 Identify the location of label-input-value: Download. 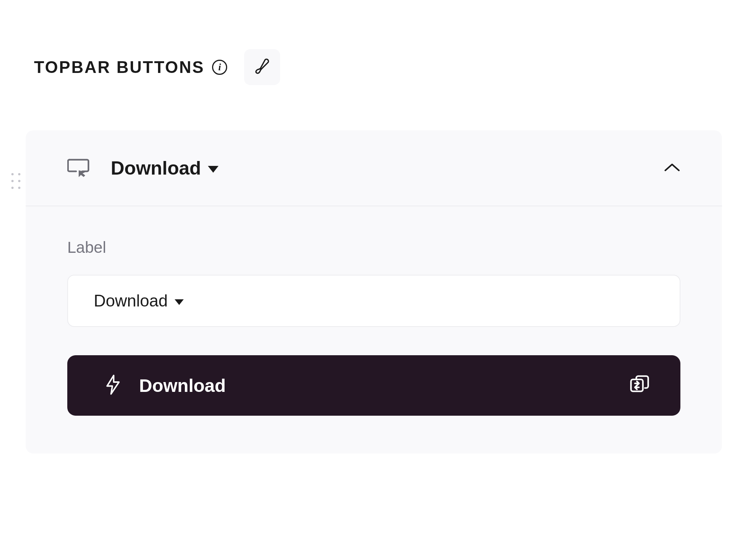
(131, 301).